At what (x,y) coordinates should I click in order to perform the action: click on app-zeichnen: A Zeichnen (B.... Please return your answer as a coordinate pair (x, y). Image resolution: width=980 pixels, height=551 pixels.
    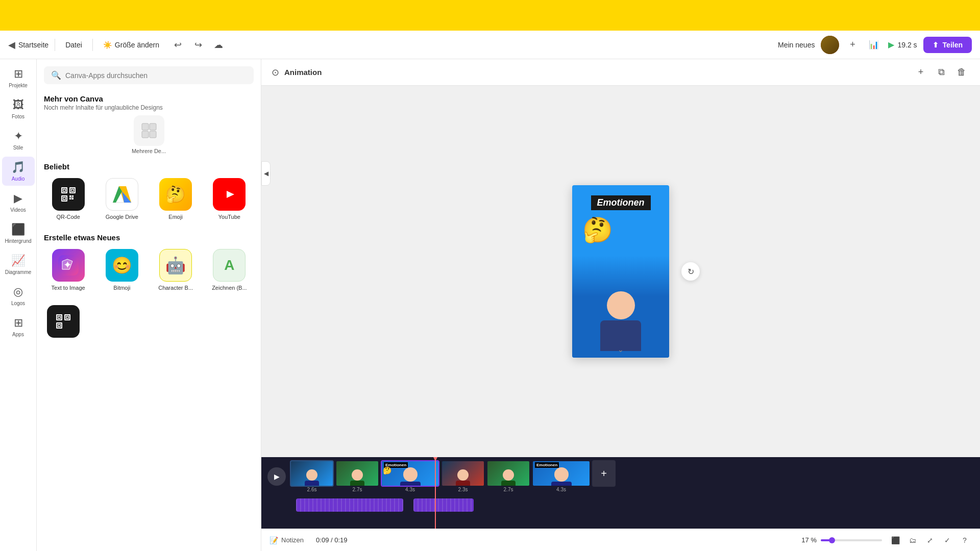
    Looking at the image, I should click on (230, 270).